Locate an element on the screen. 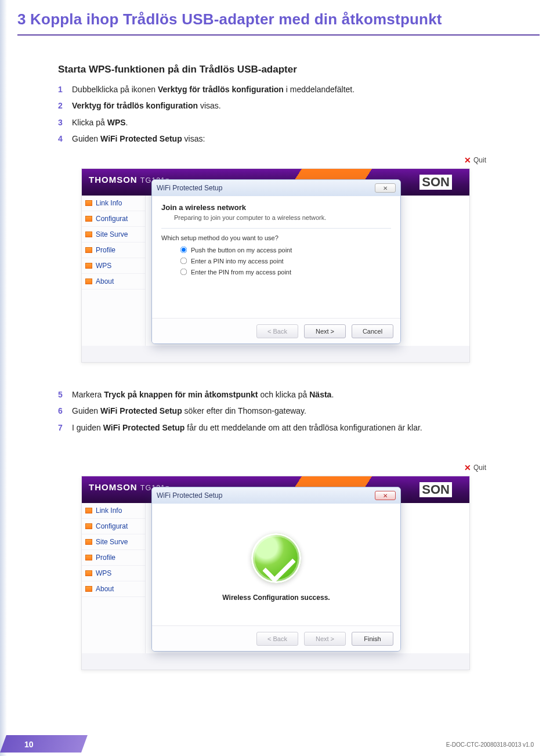 Image resolution: width=557 pixels, height=756 pixels. step-6: 6 Guiden WiFi Protected Setup söker efte… is located at coordinates (290, 411).